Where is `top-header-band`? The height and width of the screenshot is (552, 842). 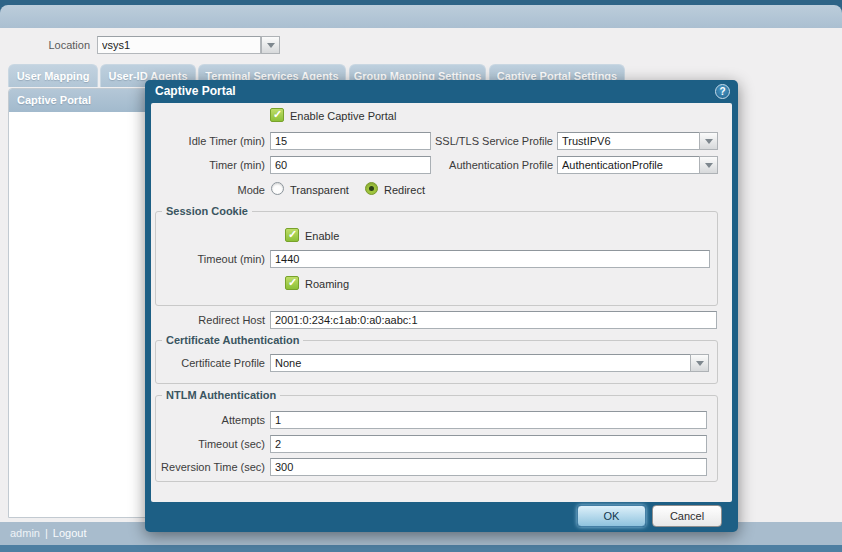
top-header-band is located at coordinates (421, 16).